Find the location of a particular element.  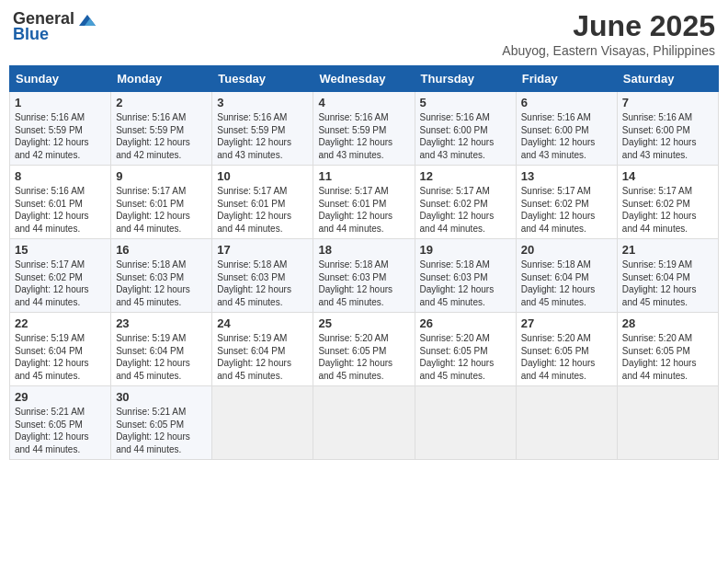

day-number: 2 is located at coordinates (162, 103).